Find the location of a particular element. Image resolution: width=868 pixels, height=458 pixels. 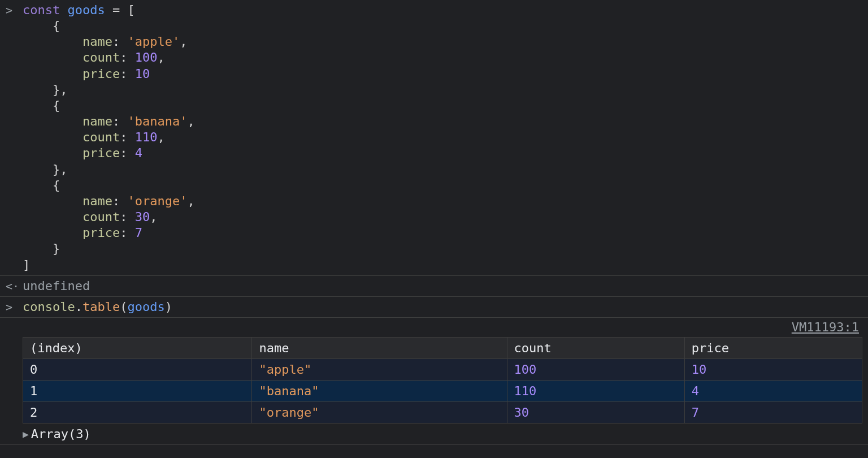

output-prompt-icon: <· is located at coordinates (12, 286).